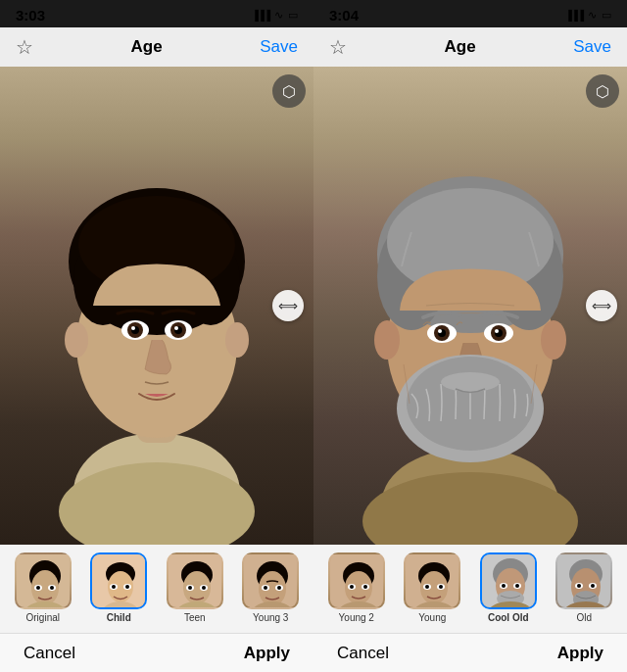 The height and width of the screenshot is (672, 627). Describe the element at coordinates (270, 617) in the screenshot. I see `left-filter-young3-label: Young 3` at that location.